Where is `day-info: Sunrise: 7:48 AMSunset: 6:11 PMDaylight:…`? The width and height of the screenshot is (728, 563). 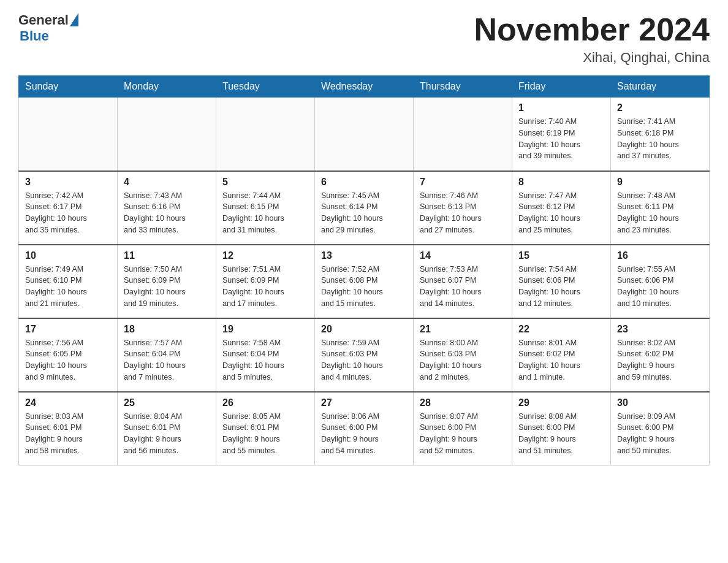 day-info: Sunrise: 7:48 AMSunset: 6:11 PMDaylight:… is located at coordinates (660, 213).